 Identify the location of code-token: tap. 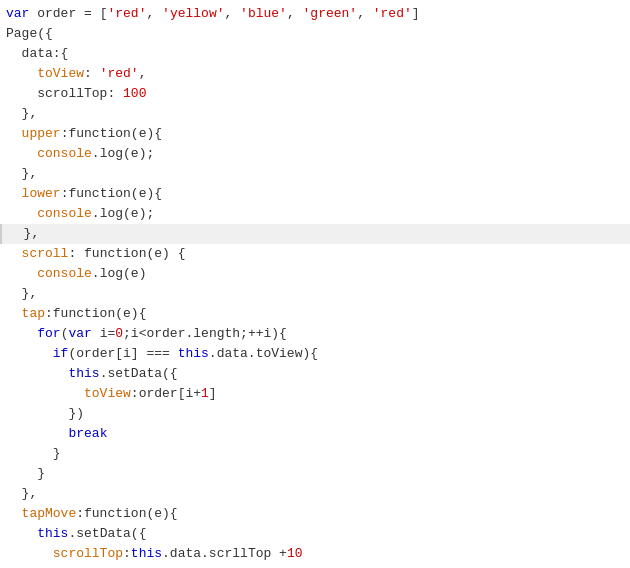
(34, 314).